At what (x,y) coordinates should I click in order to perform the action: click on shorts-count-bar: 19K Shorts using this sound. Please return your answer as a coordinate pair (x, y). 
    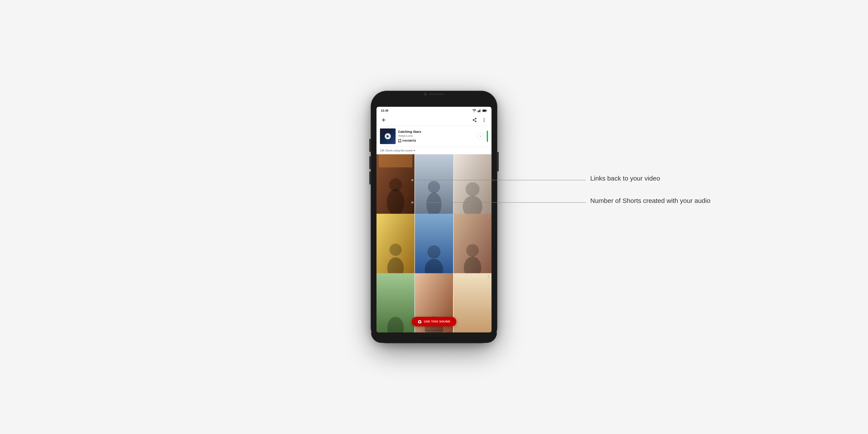
    Looking at the image, I should click on (434, 151).